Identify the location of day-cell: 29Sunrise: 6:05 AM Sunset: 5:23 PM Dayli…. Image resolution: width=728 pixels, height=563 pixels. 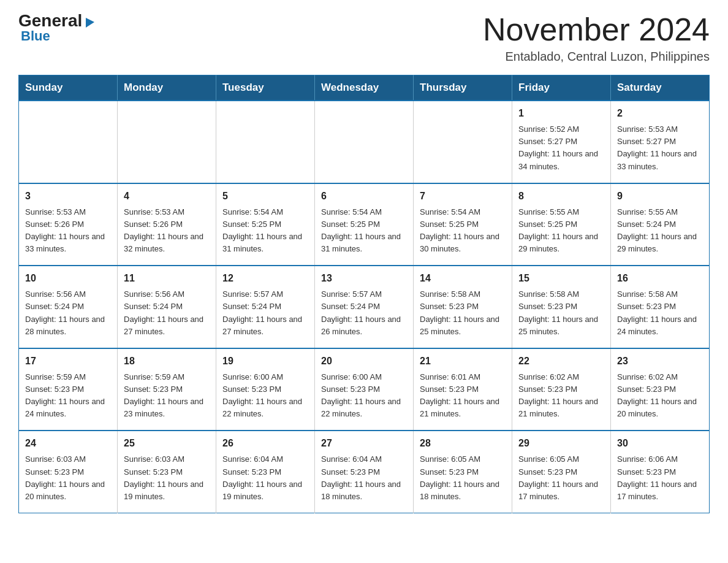
(561, 472).